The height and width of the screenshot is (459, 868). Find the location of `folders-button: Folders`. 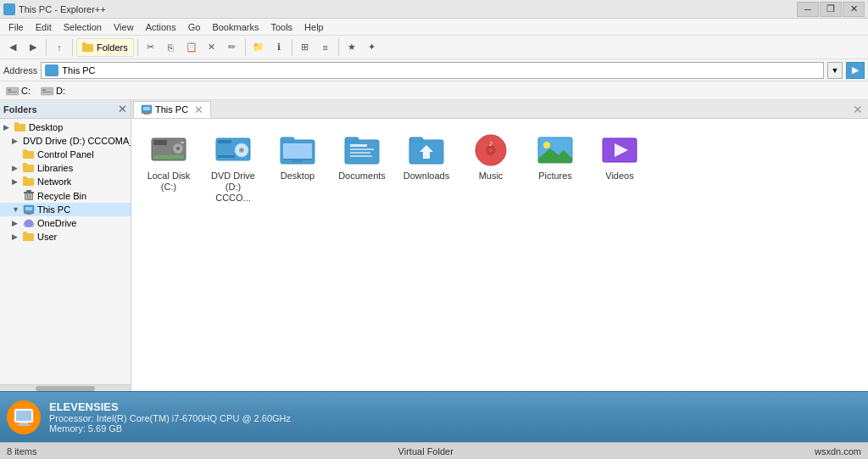

folders-button: Folders is located at coordinates (105, 48).